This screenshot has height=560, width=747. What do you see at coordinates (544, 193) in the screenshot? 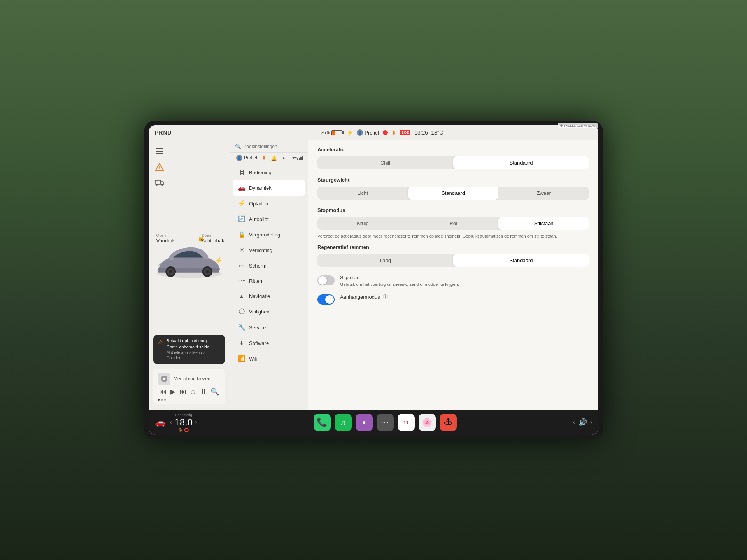
I see `stuurgewicht-zwaar-button: Zwaar` at bounding box center [544, 193].